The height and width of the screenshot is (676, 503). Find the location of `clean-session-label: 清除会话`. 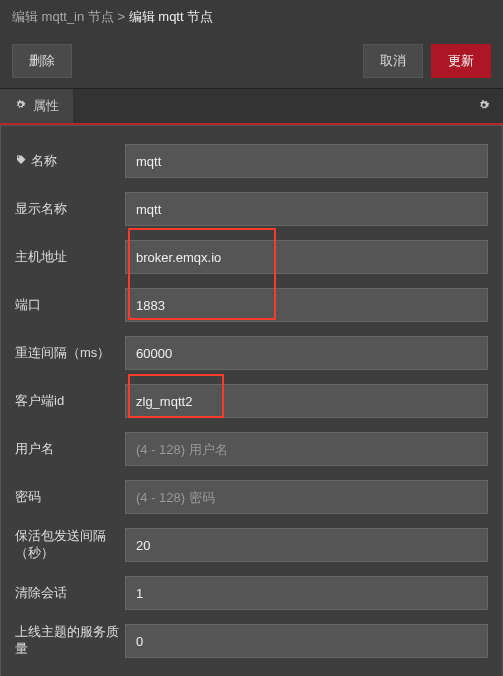

clean-session-label: 清除会话 is located at coordinates (70, 593).